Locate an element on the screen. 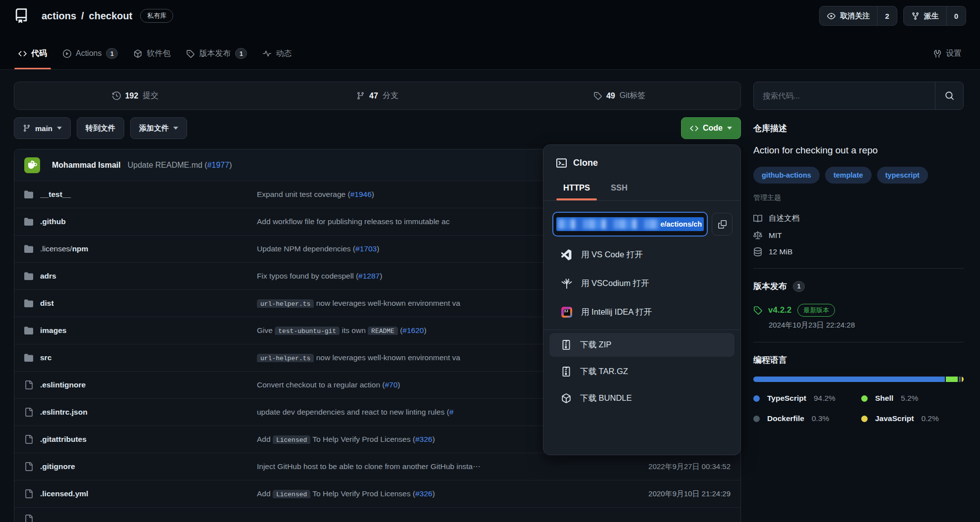  topic-chip: template is located at coordinates (848, 175).